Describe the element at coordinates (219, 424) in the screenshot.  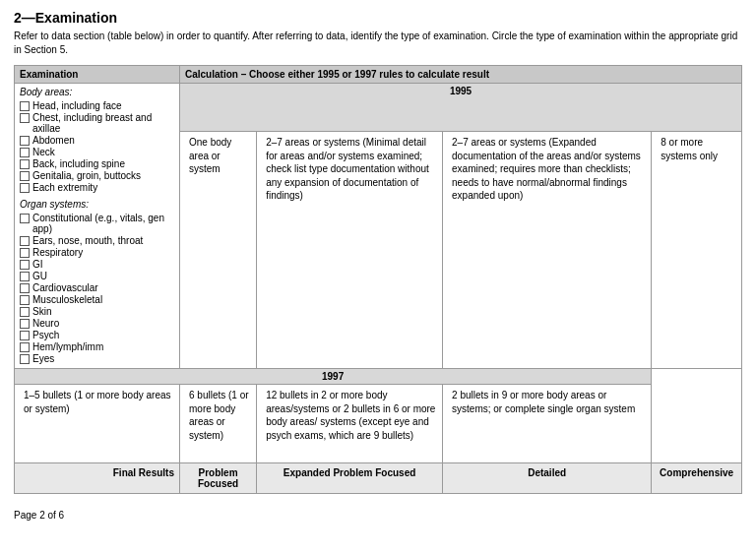
I see `cell-1997-2: 6 bullets (1 or more body areas or syste…` at that location.